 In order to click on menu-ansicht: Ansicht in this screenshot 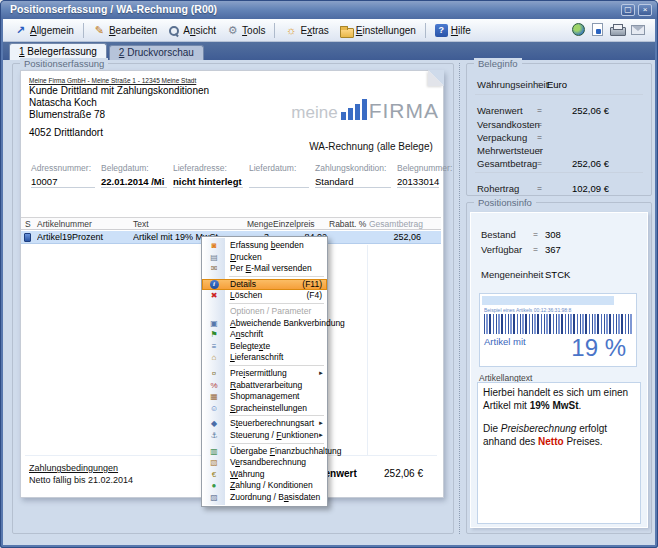, I will do `click(192, 30)`.